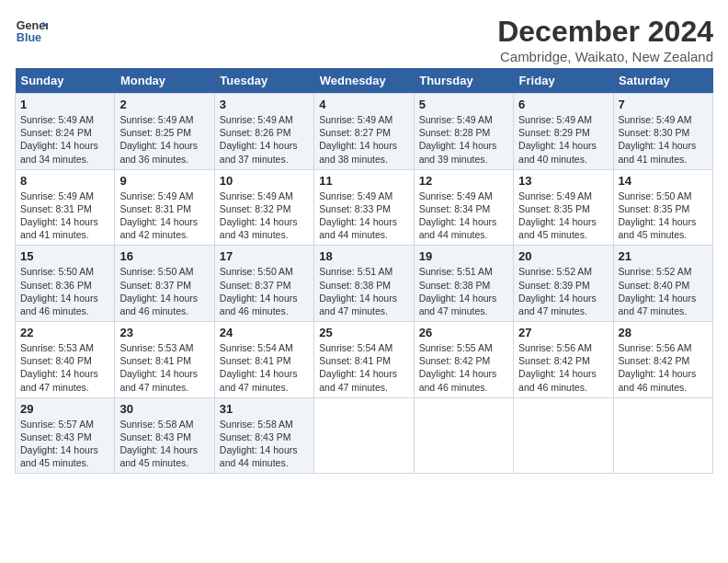  What do you see at coordinates (65, 81) in the screenshot?
I see `header-sunday: Sunday` at bounding box center [65, 81].